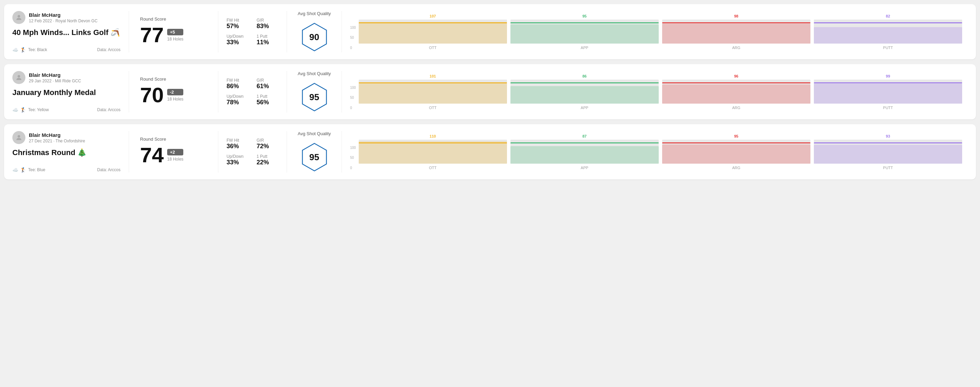 The width and height of the screenshot is (980, 387). Describe the element at coordinates (433, 152) in the screenshot. I see `chart-column-ott: 110 OTT` at that location.